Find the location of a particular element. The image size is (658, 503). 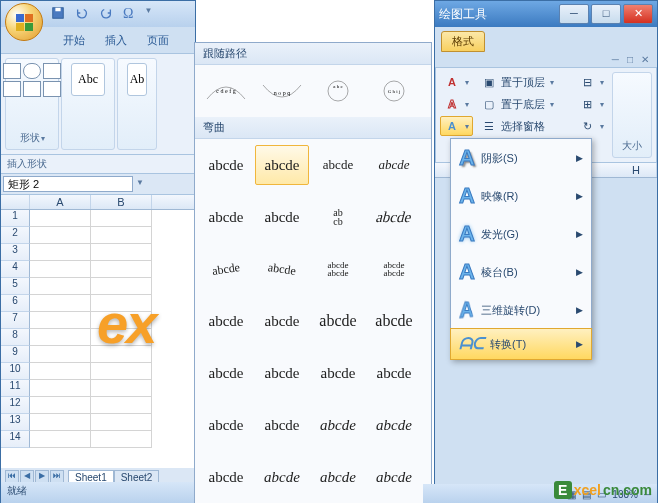

group-button: ⊞▾ is located at coordinates (592, 104).